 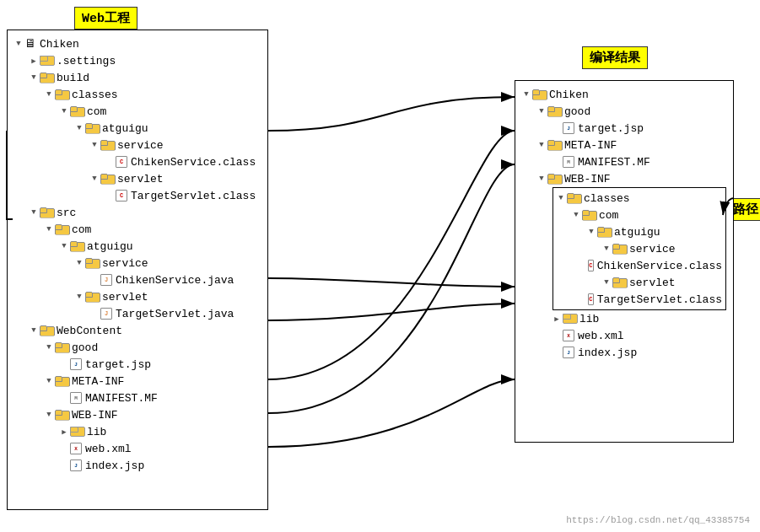 What do you see at coordinates (137, 347) in the screenshot?
I see `tree-node-good-left: ▼ good` at bounding box center [137, 347].